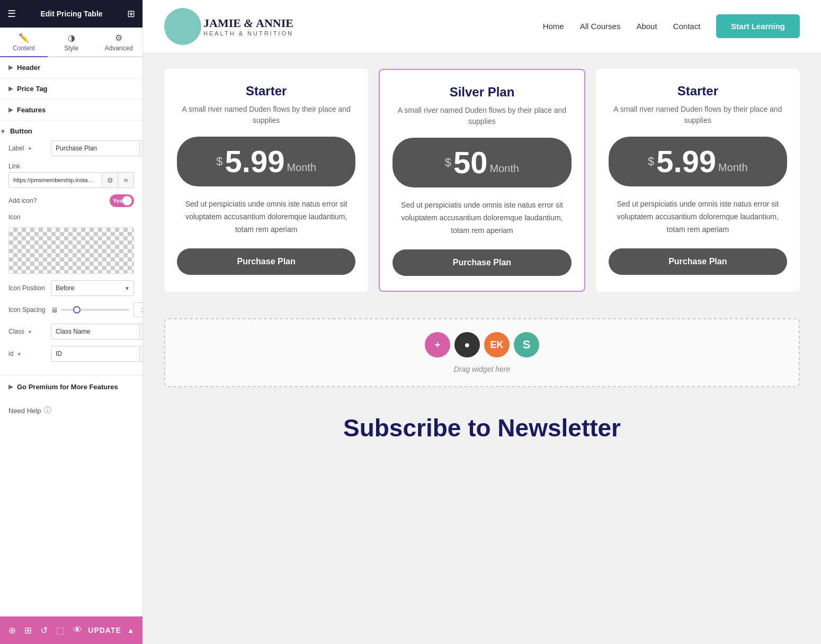 The image size is (821, 644). I want to click on card-2-period: Month, so click(733, 167).